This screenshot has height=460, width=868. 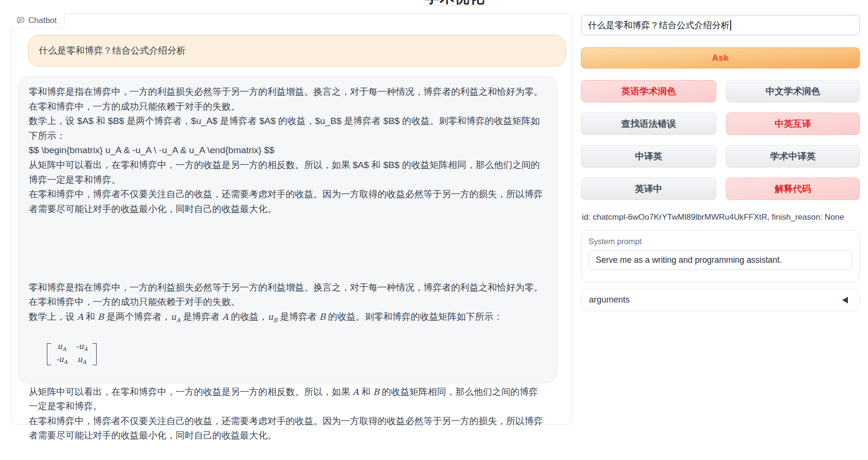 What do you see at coordinates (721, 256) in the screenshot?
I see `system-prompt-group: System prompt Serve me as a writing and …` at bounding box center [721, 256].